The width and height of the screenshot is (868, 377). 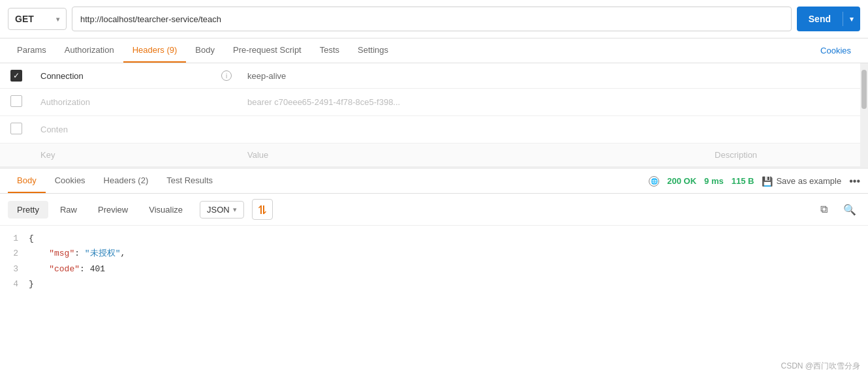 What do you see at coordinates (473, 130) in the screenshot?
I see `header-value-conten` at bounding box center [473, 130].